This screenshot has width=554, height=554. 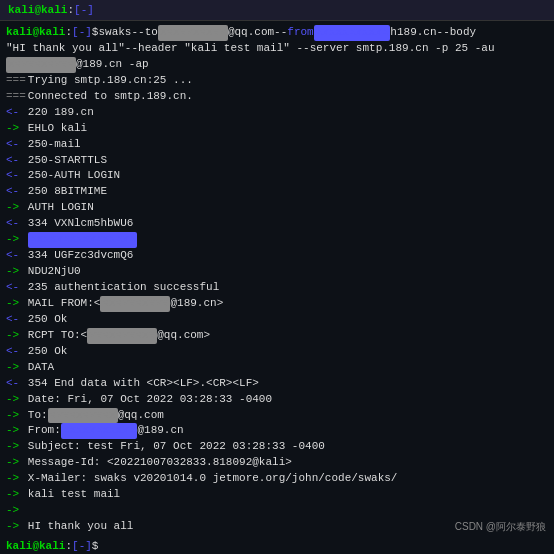 I want to click on output-line-13: -> NDU2NjU0, so click(x=277, y=272).